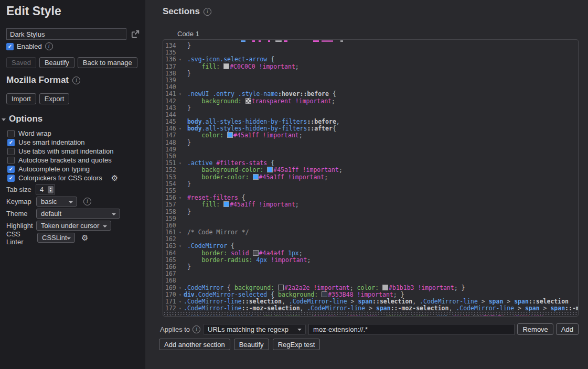 This screenshot has width=588, height=369. Describe the element at coordinates (370, 233) in the screenshot. I see `code-line: 161 /* Code Mirror */` at that location.